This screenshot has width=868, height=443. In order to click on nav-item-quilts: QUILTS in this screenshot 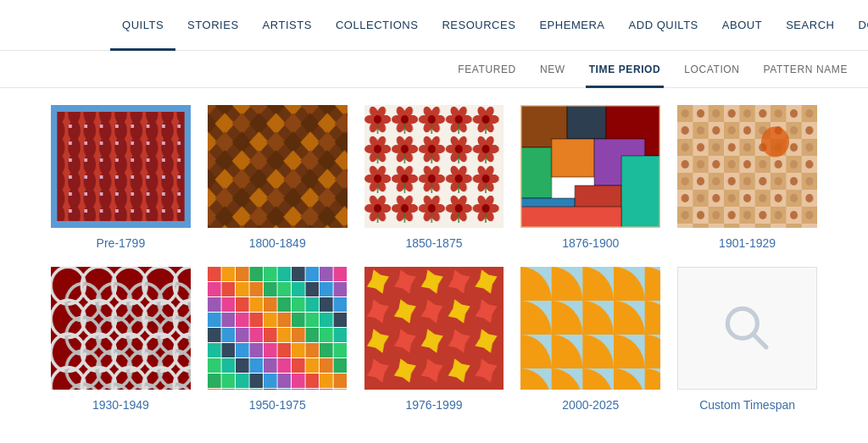, I will do `click(142, 25)`.